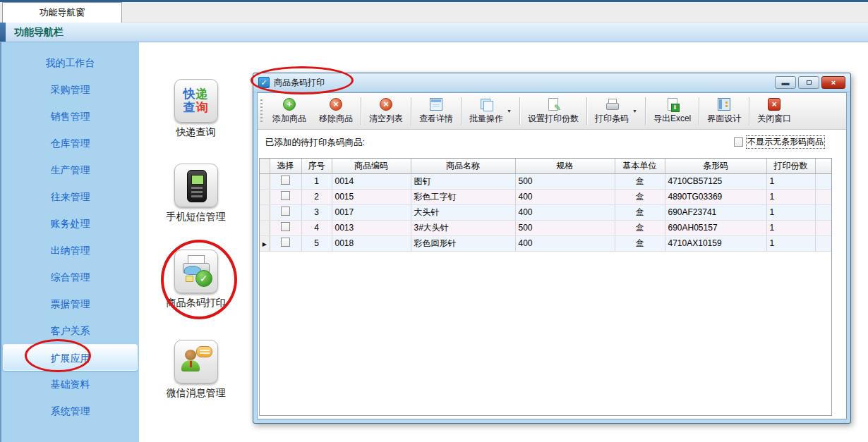 The image size is (868, 442). What do you see at coordinates (463, 181) in the screenshot?
I see `cell-name: 图钉` at bounding box center [463, 181].